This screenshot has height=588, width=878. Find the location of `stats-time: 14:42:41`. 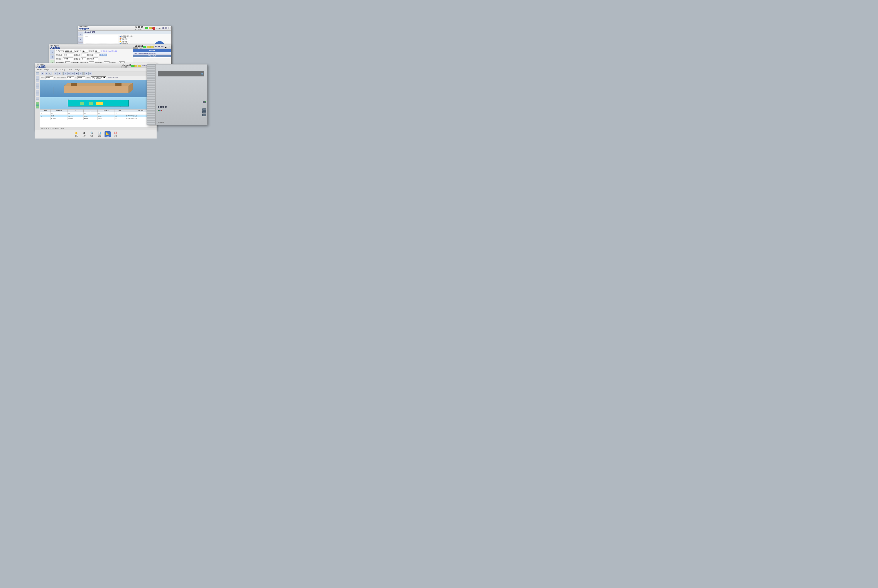

stats-time: 14:42:41 is located at coordinates (139, 27).